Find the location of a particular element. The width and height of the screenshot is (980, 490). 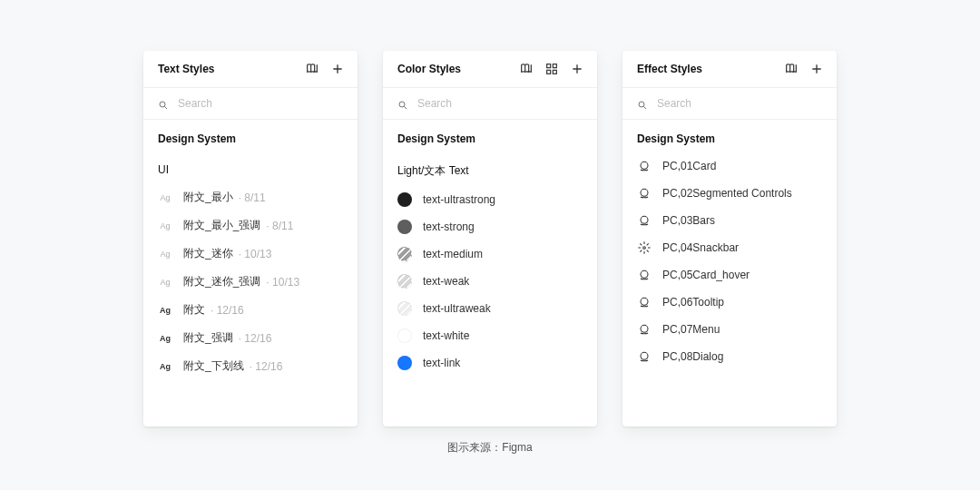

effect-style-item: PC,05Card_hover is located at coordinates (730, 275).